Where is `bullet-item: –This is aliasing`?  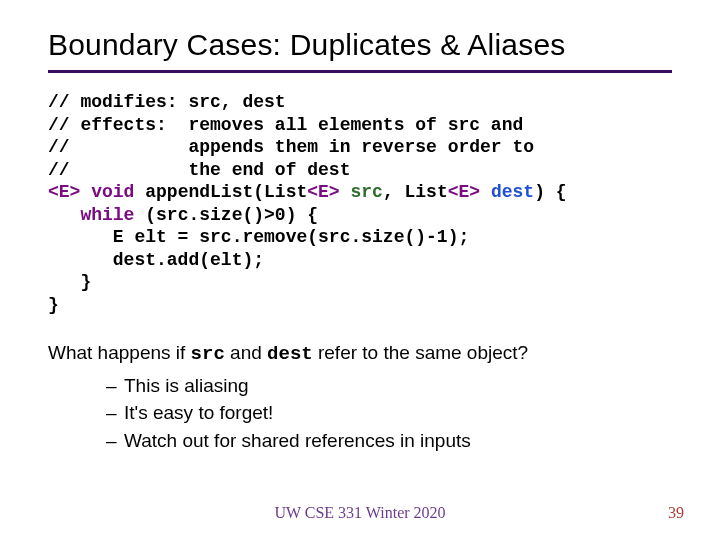 bullet-item: –This is aliasing is located at coordinates (389, 386).